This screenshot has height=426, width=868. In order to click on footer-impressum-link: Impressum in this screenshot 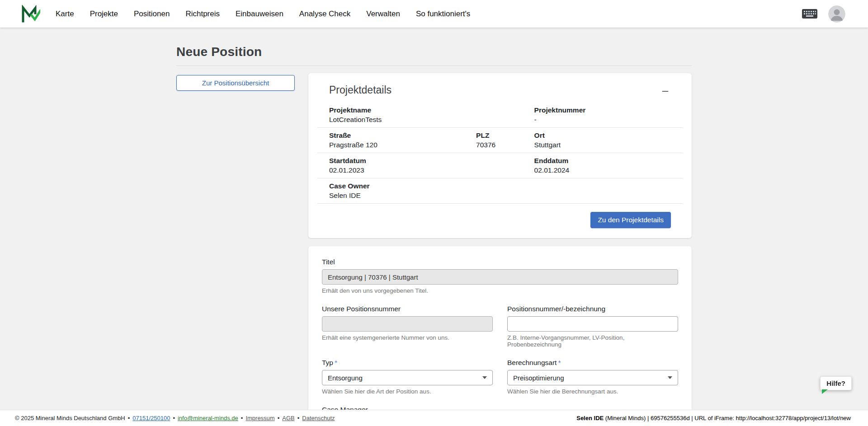, I will do `click(260, 418)`.